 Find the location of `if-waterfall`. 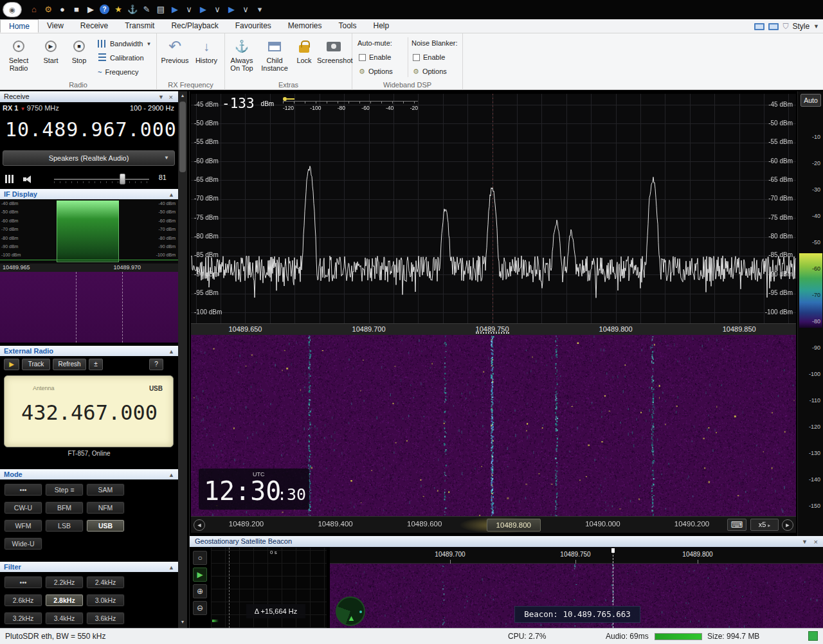

if-waterfall is located at coordinates (89, 307).